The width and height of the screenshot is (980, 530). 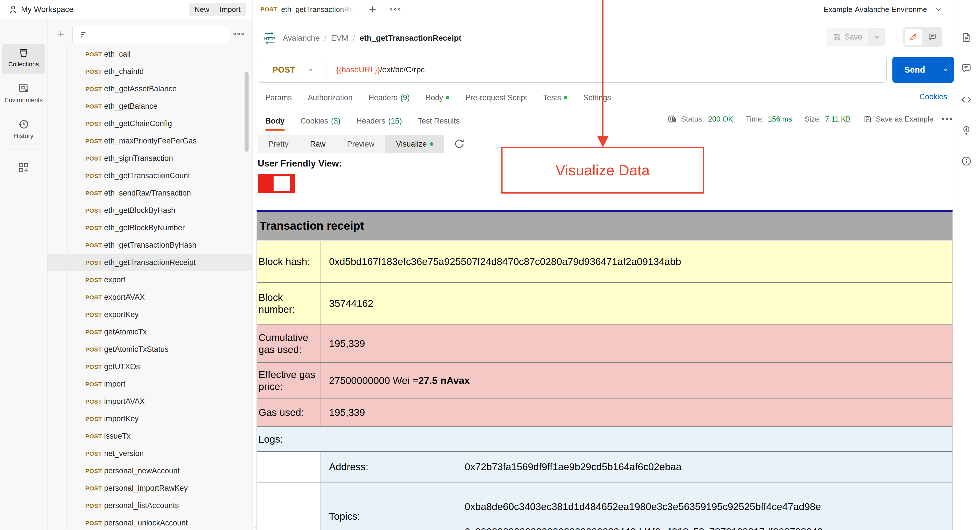 I want to click on sidebar-item-eth-gettransactionbyhash: POSTeth_getTransactionByHash, so click(x=150, y=245).